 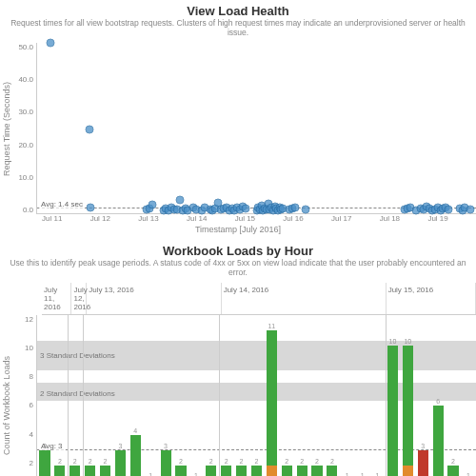 I want to click on bar-column: 10, so click(x=407, y=396).